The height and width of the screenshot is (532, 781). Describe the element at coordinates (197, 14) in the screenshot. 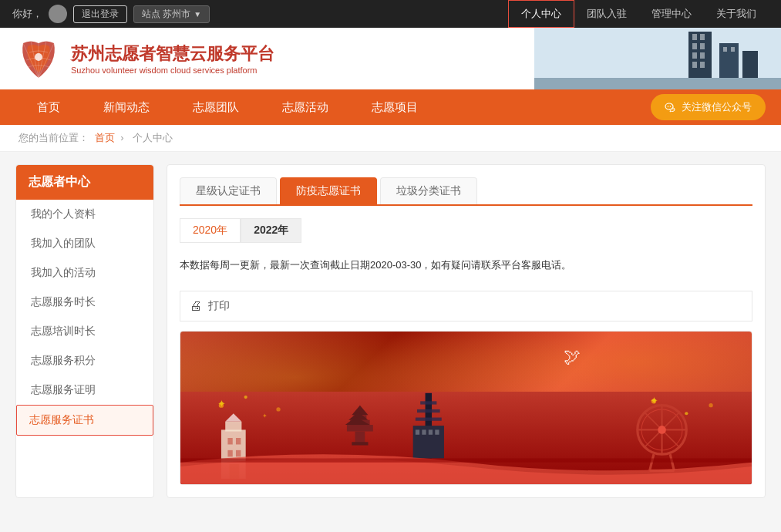

I see `chevron-down-icon: ▼` at that location.